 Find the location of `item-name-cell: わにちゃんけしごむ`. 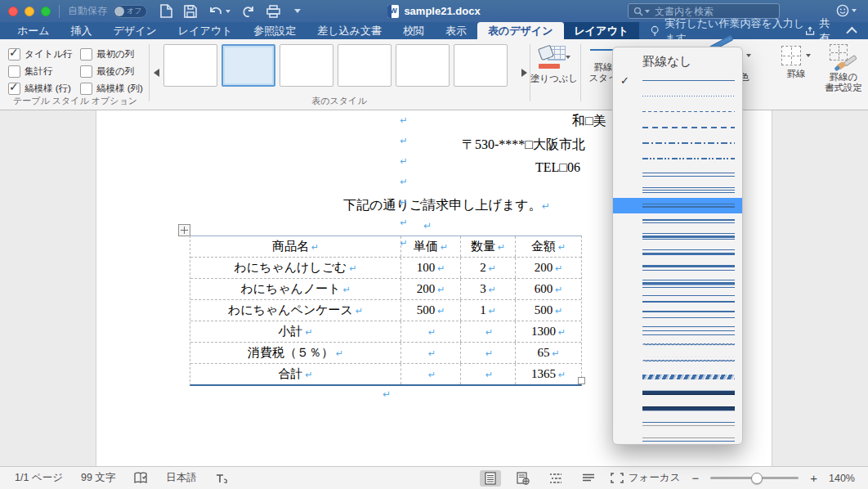

item-name-cell: わにちゃんけしごむ is located at coordinates (296, 268).